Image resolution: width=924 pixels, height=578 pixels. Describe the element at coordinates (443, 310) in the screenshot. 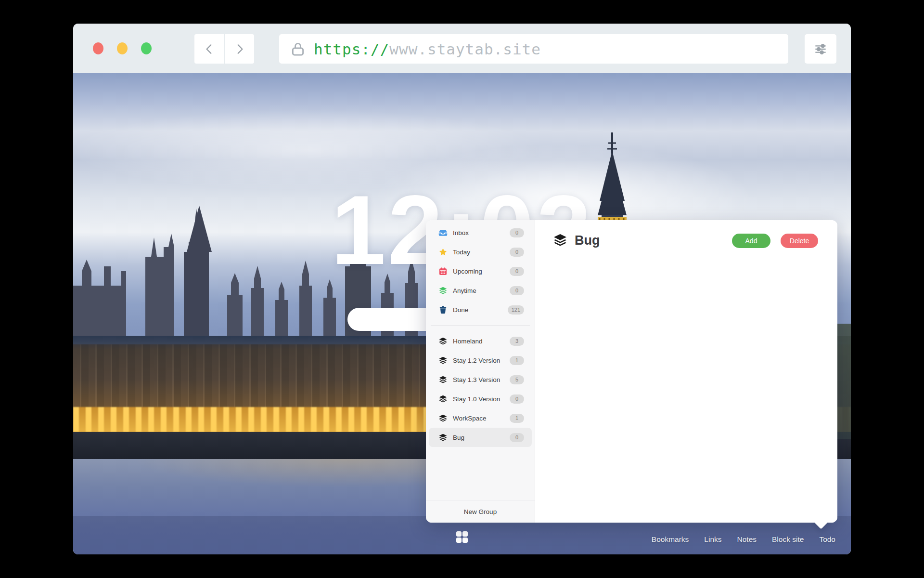

I see `trash-icon` at that location.